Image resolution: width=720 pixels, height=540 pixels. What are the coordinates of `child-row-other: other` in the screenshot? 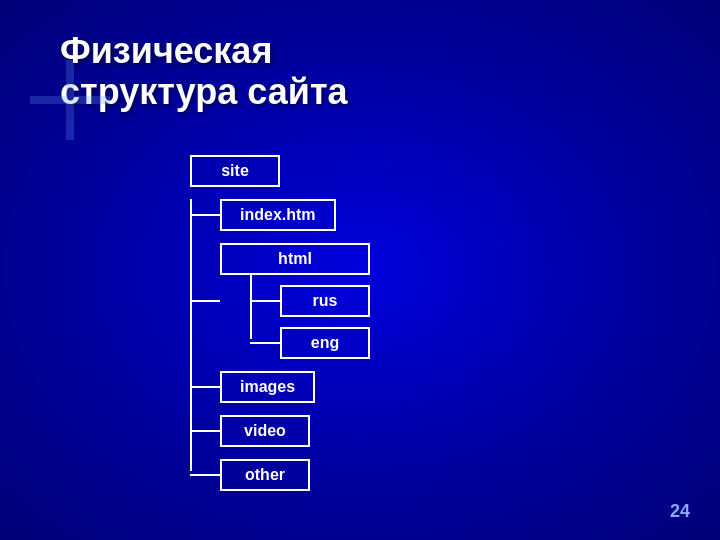 It's located at (400, 475).